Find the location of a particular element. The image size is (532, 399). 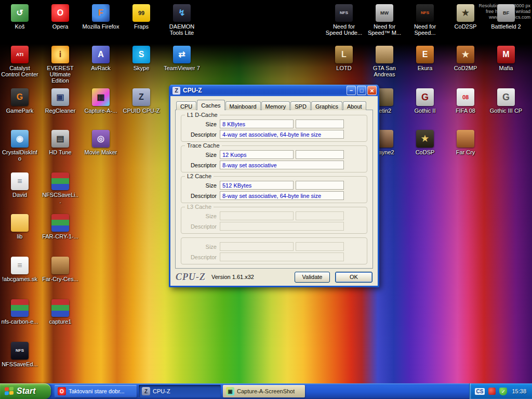

maximize-button: □ is located at coordinates (362, 90).